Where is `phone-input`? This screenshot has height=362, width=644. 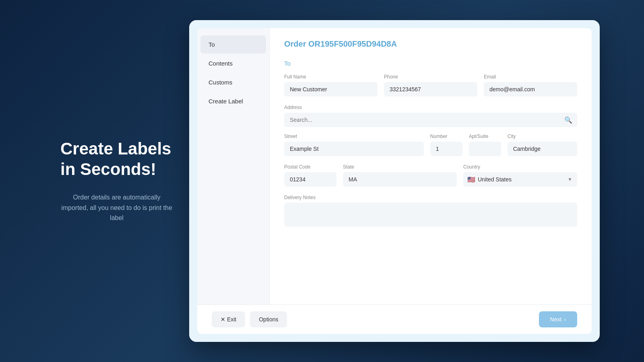
phone-input is located at coordinates (431, 89).